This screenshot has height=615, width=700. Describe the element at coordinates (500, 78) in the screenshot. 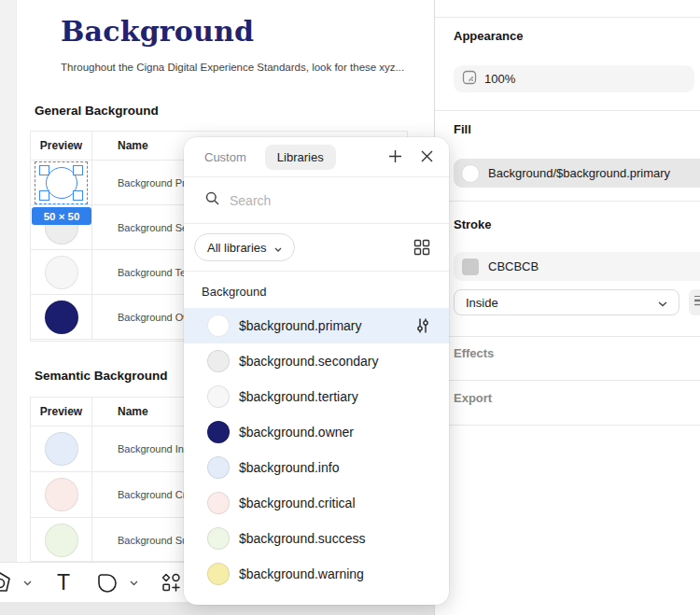

I see `opacity-value: 100%` at that location.